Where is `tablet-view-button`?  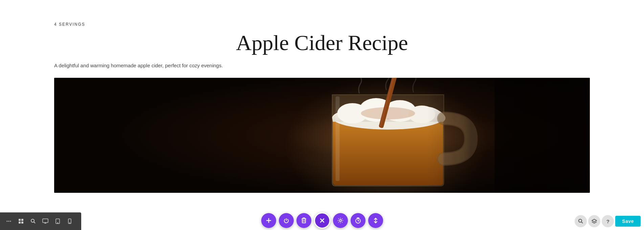
tablet-view-button is located at coordinates (58, 221).